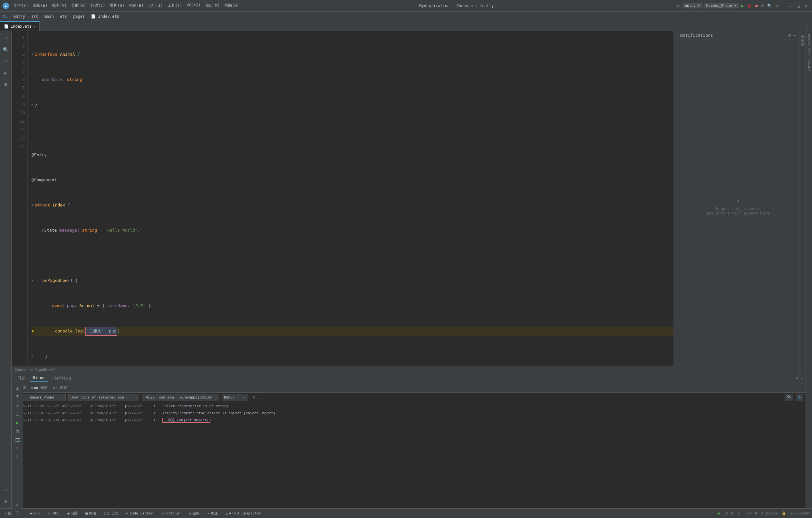 The width and height of the screenshot is (812, 518). Describe the element at coordinates (750, 6) in the screenshot. I see `debug-icon: 🐞` at that location.